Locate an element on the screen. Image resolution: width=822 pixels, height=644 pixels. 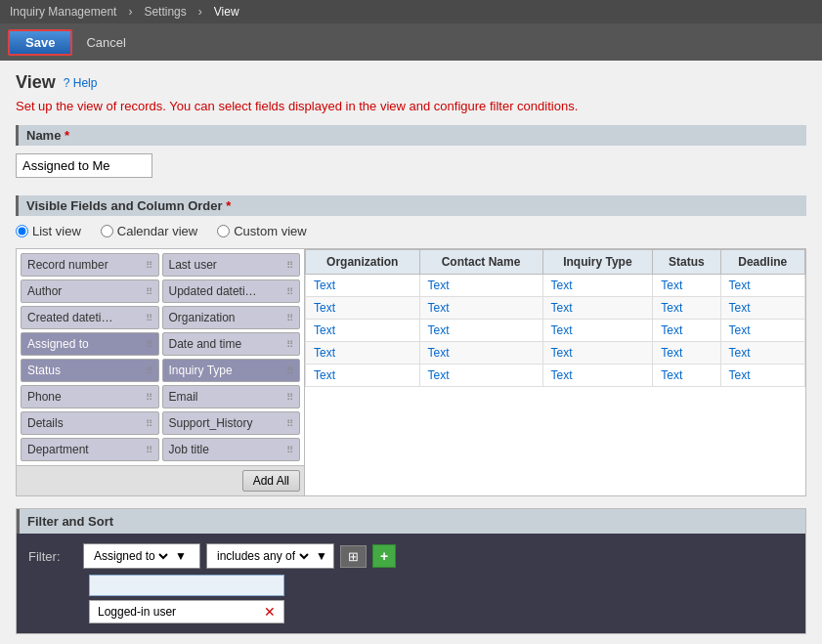
field-item: Inquiry Type⠿ is located at coordinates (232, 370).